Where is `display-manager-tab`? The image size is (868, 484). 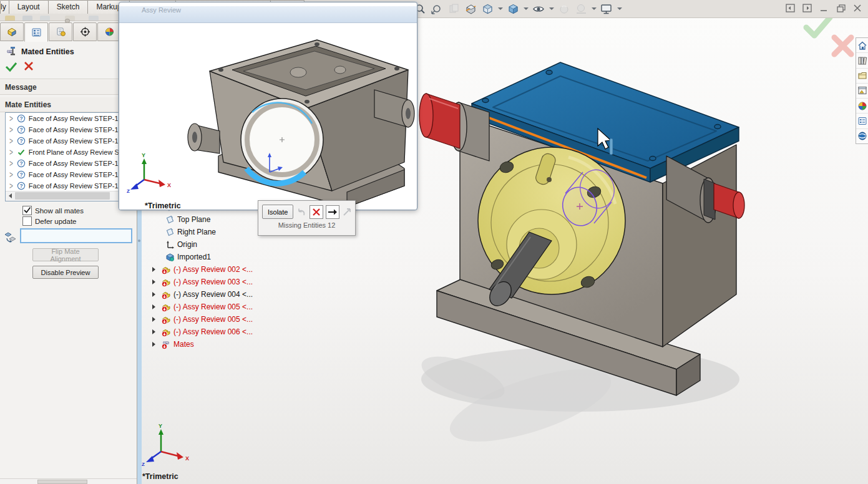
display-manager-tab is located at coordinates (109, 32).